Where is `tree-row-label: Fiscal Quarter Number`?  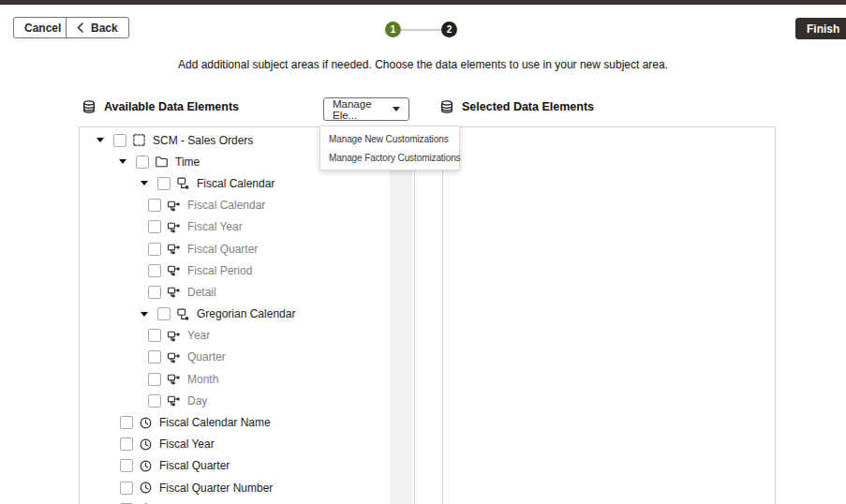 tree-row-label: Fiscal Quarter Number is located at coordinates (215, 488).